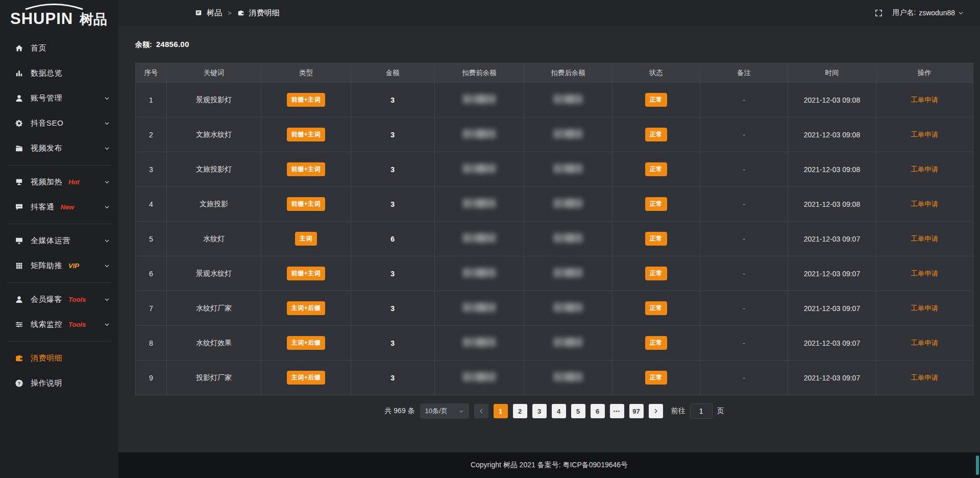 This screenshot has height=478, width=980. What do you see at coordinates (213, 170) in the screenshot?
I see `keyword-cell: 文旅投影灯` at bounding box center [213, 170].